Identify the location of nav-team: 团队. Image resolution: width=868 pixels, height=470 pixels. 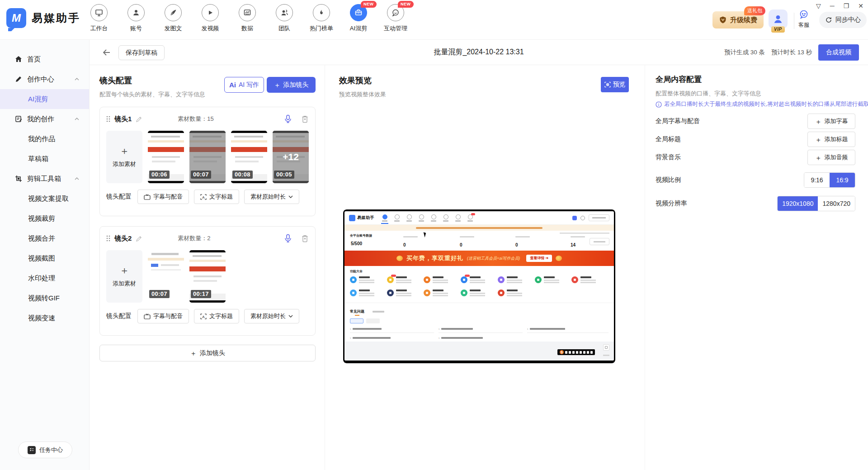
(284, 18).